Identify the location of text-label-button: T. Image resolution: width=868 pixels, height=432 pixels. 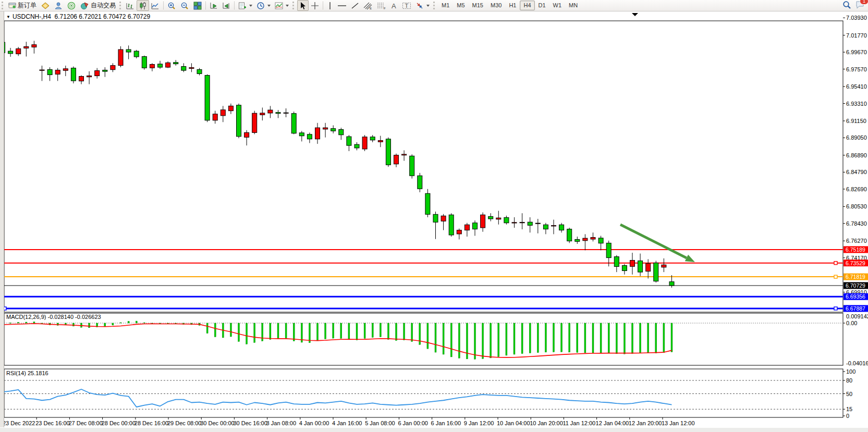
(407, 5).